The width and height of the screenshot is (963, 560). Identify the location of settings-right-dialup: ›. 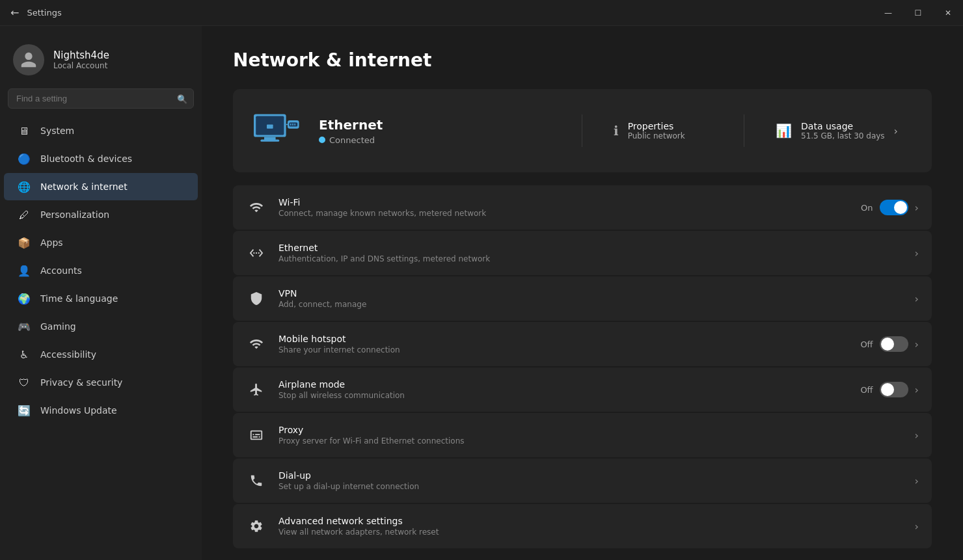
(917, 481).